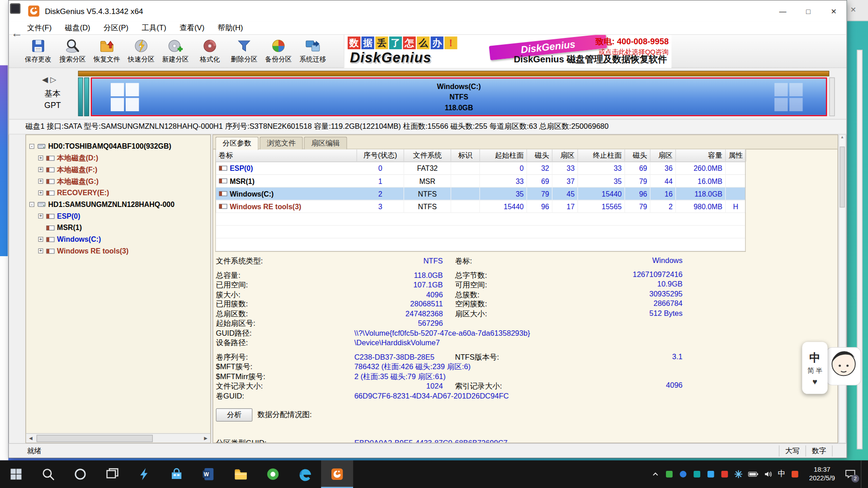 The image size is (868, 488). I want to click on tray-tray-blue-icon, so click(683, 474).